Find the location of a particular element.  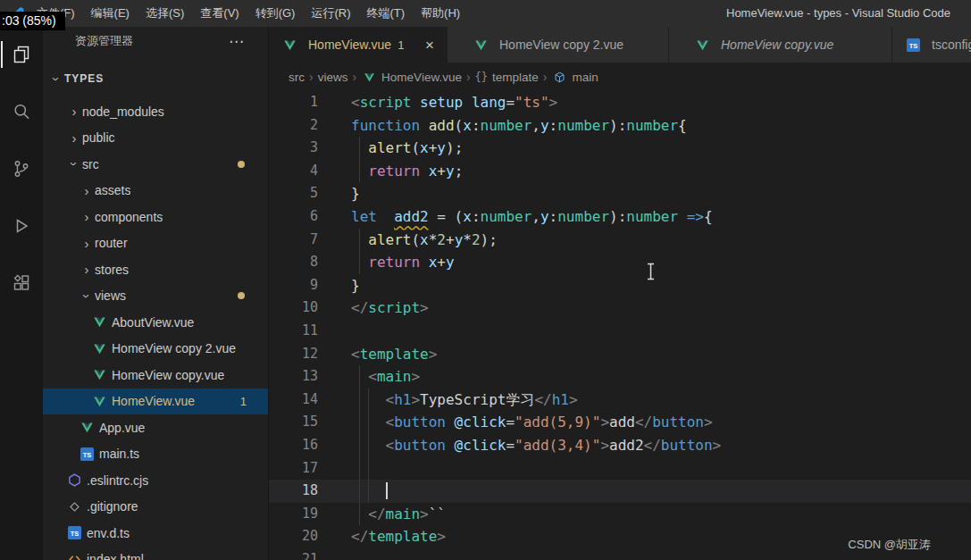

code-line-18: 18 is located at coordinates (620, 491).